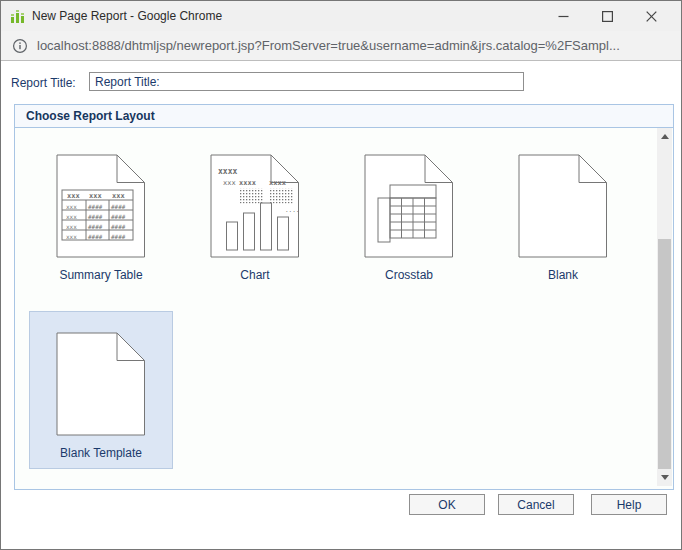  What do you see at coordinates (328, 46) in the screenshot?
I see `url-text: localhost:8888/dhtmljsp/newreport.jsp?Fr…` at bounding box center [328, 46].